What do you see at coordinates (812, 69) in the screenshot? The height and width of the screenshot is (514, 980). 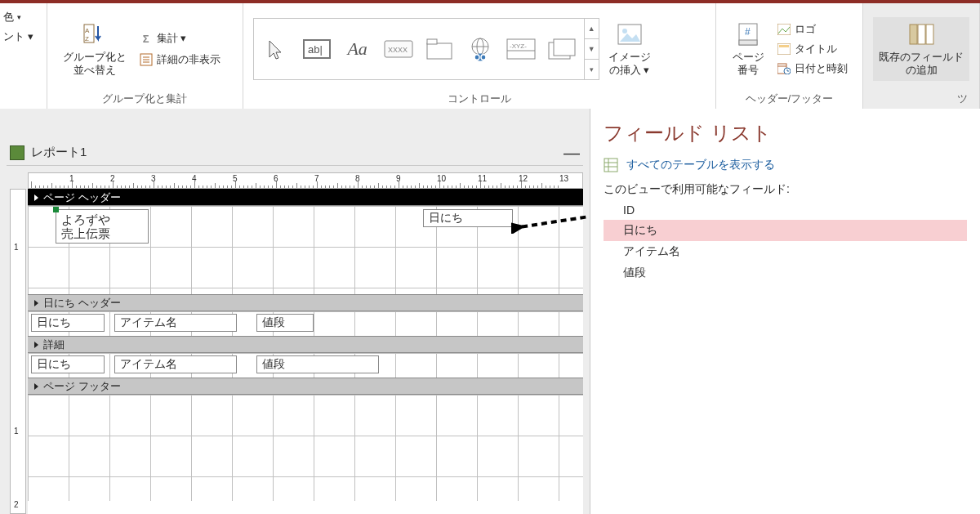 I see `datetime-button: 日付と時刻` at bounding box center [812, 69].